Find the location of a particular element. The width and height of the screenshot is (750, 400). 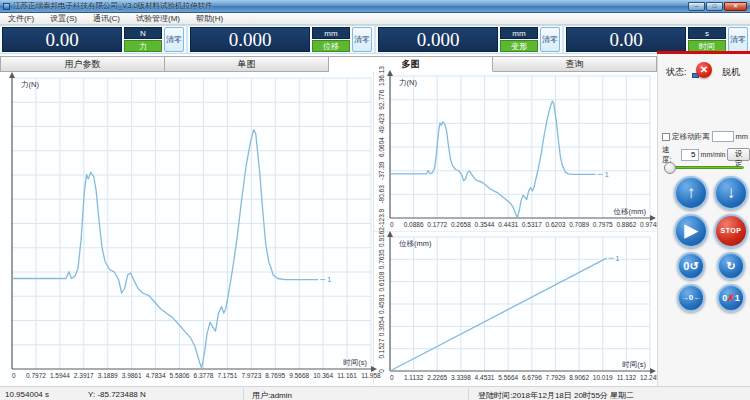

speed-input is located at coordinates (690, 155).